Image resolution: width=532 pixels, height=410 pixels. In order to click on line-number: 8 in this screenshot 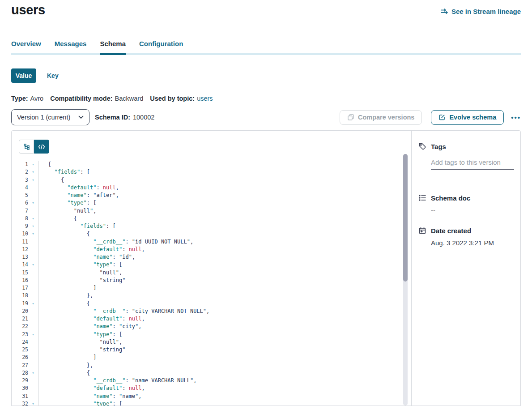, I will do `click(20, 218)`.